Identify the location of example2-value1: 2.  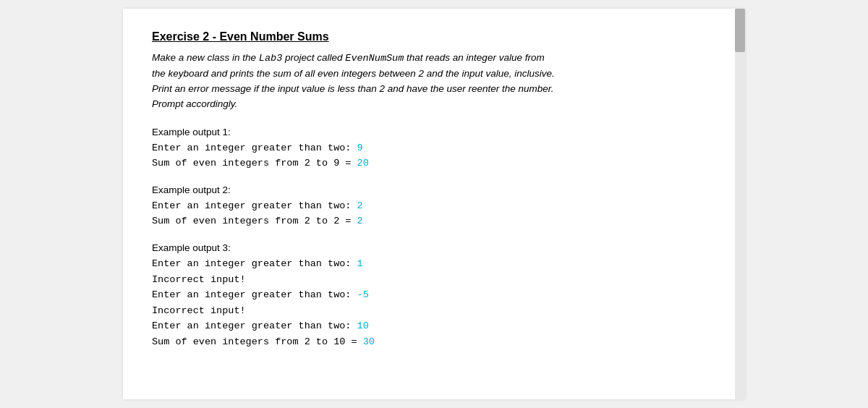
(360, 205).